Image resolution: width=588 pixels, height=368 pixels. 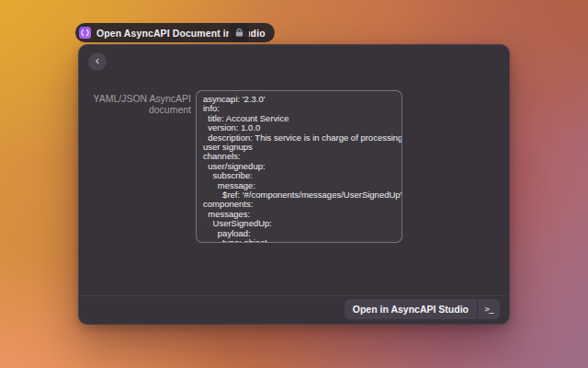 I want to click on open-in-studio-button: Open in AsyncAPI Studio >_, so click(x=423, y=309).